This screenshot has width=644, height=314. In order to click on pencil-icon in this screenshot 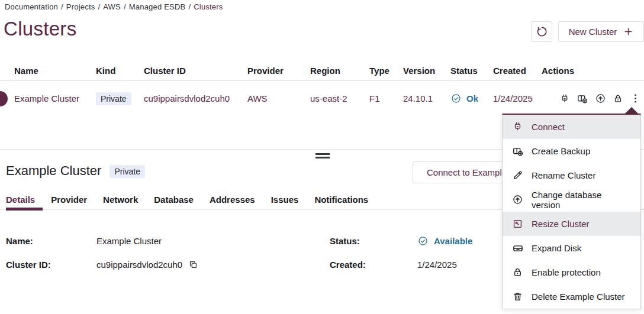, I will do `click(517, 175)`.